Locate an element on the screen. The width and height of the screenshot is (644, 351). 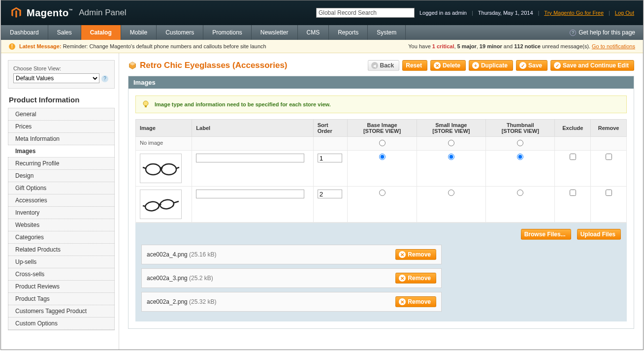
small-radio-noimage is located at coordinates (451, 143).